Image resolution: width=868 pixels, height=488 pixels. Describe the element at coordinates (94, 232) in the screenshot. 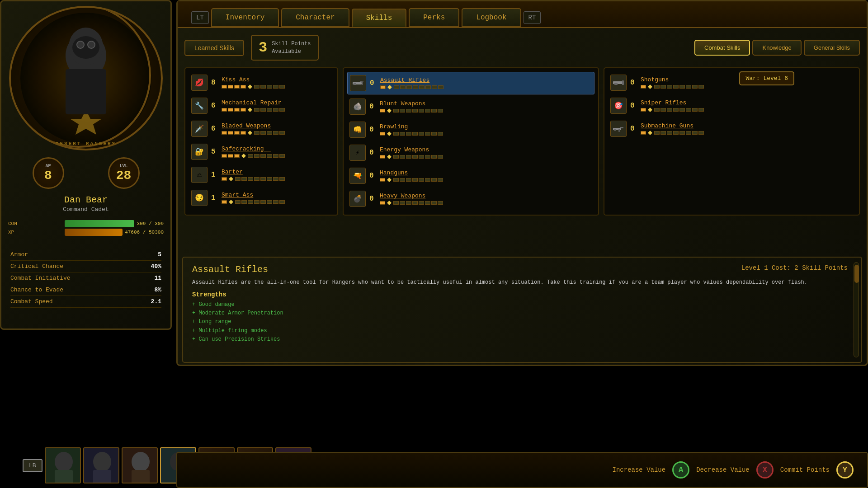

I see `xp-bar` at that location.